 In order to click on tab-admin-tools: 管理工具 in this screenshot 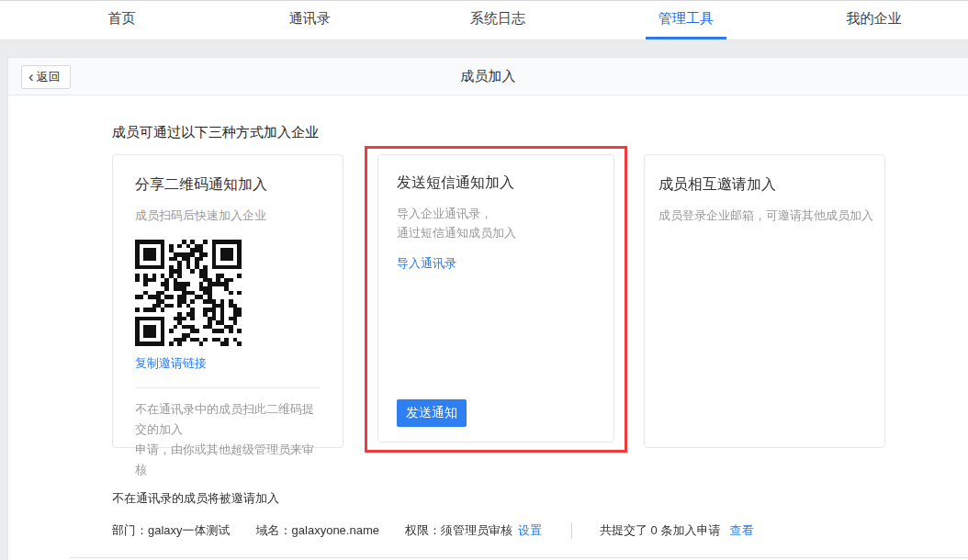, I will do `click(685, 20)`.